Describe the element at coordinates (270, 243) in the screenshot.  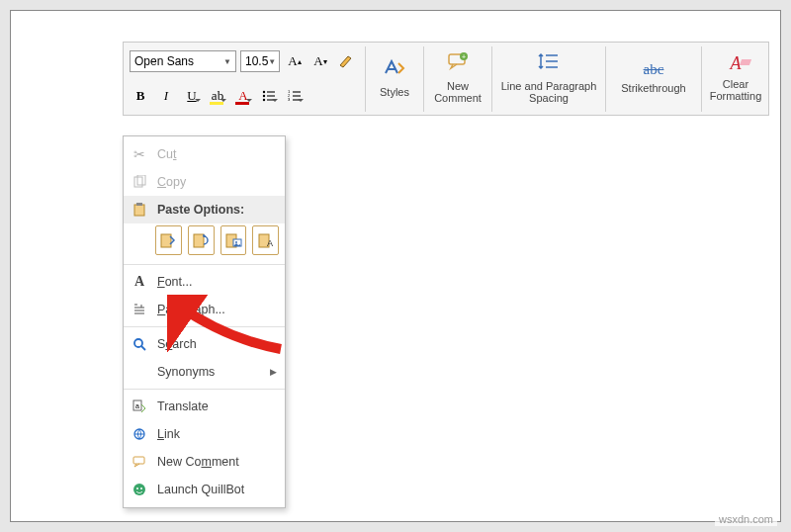
I see `svg-text: A` at that location.